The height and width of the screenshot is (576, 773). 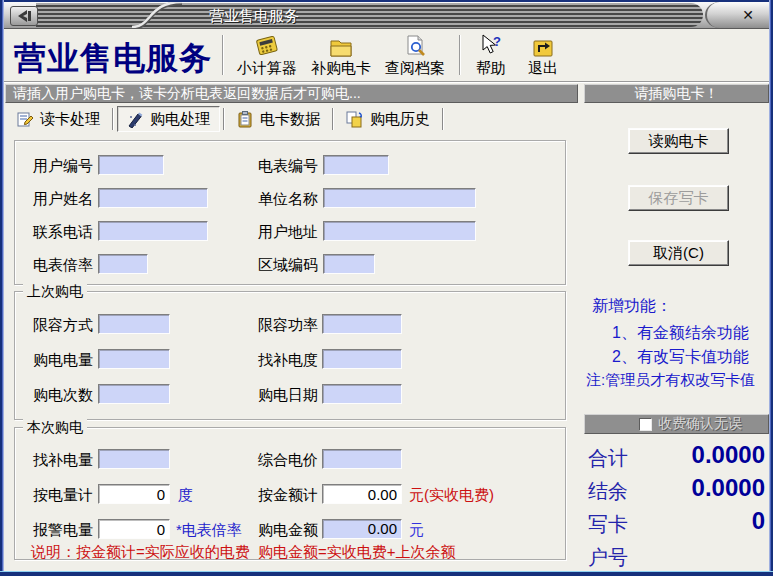 I want to click on toolbar-button-view-archive: 查阅档案, so click(x=415, y=55).